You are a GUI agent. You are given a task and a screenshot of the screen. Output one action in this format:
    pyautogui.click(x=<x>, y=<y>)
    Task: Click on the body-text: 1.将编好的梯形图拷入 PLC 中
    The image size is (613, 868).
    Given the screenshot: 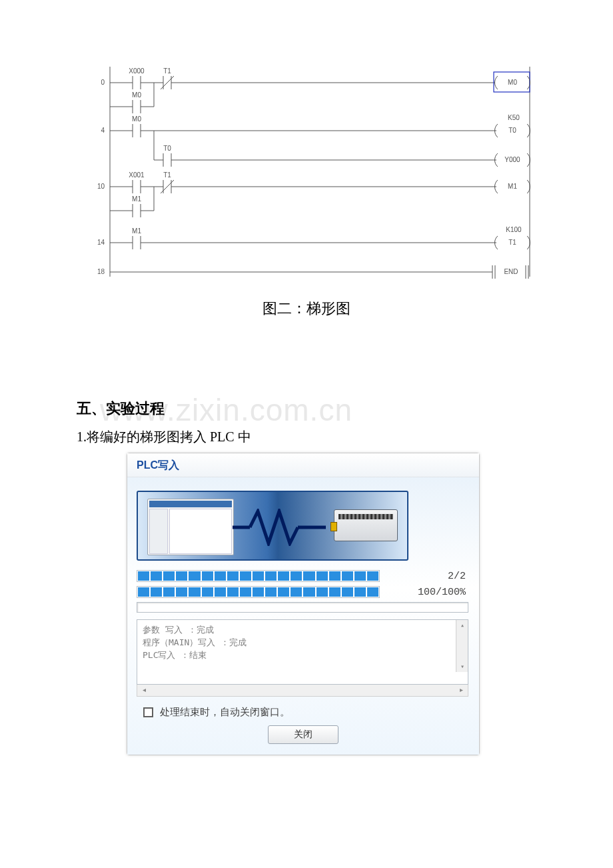 What is the action you would take?
    pyautogui.click(x=306, y=437)
    